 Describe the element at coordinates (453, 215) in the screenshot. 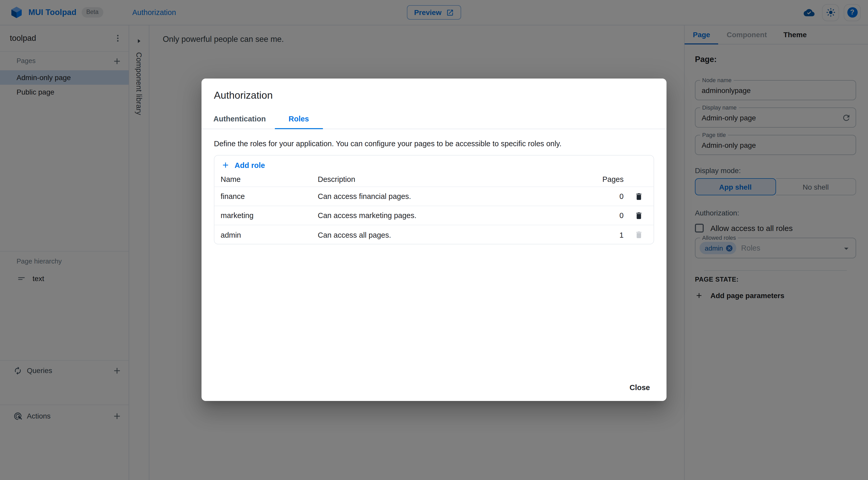

I see `role-description: Can access marketing pages.` at that location.